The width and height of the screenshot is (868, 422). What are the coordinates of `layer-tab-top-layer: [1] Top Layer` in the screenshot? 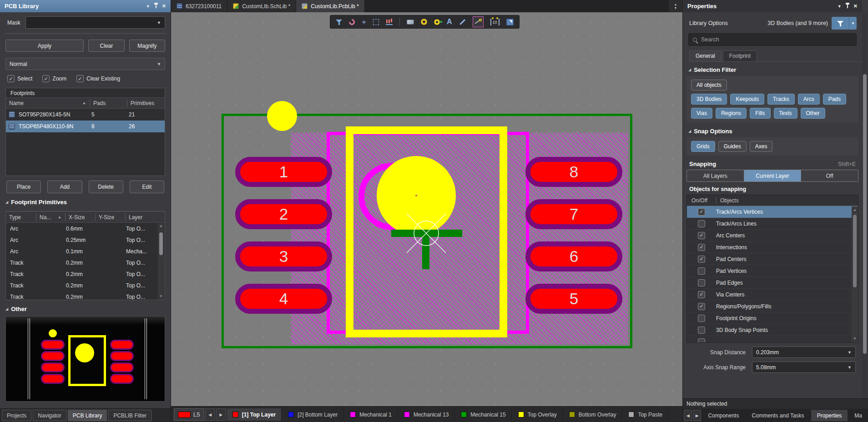 It's located at (254, 415).